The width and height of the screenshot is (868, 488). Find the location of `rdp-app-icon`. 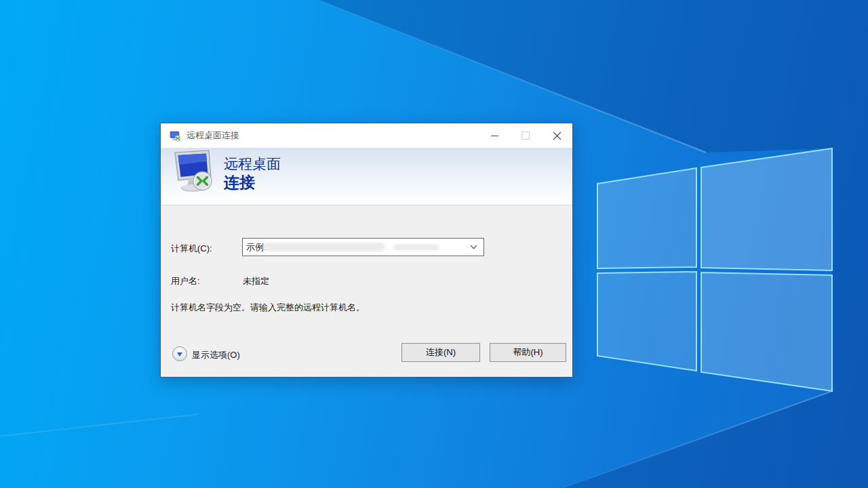

rdp-app-icon is located at coordinates (175, 136).